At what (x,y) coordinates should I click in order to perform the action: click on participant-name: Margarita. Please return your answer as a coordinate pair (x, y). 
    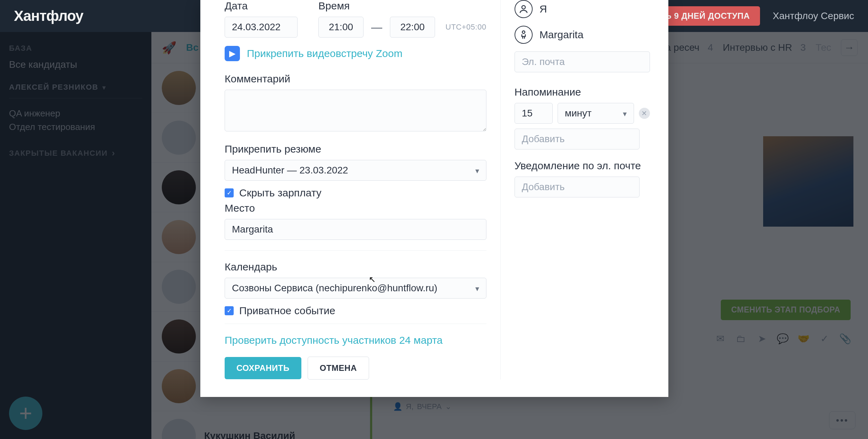
    Looking at the image, I should click on (562, 35).